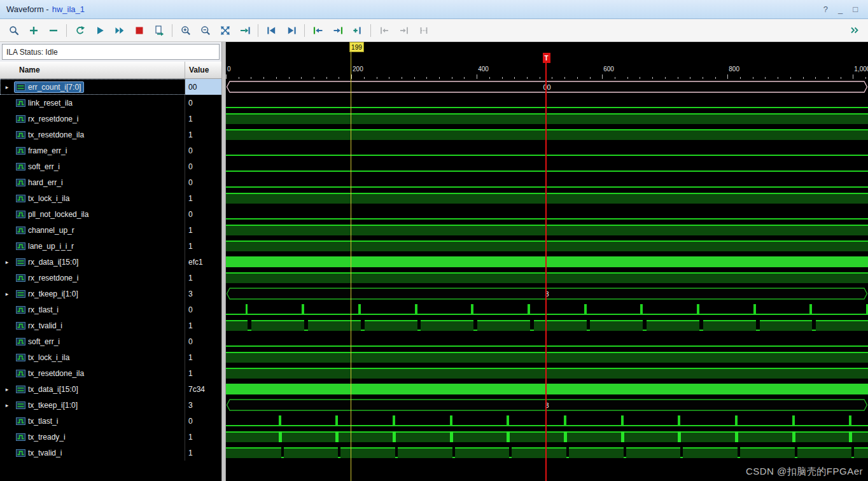 The width and height of the screenshot is (868, 481). I want to click on signal-row: tx_tready_i1, so click(111, 436).